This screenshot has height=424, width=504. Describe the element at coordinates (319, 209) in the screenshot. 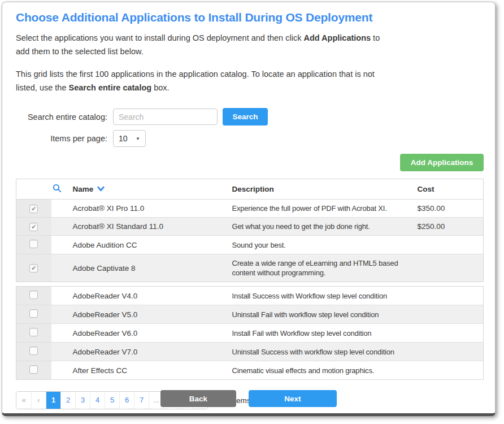

I see `app-description: Experience the full power of PDF with Ac…` at that location.